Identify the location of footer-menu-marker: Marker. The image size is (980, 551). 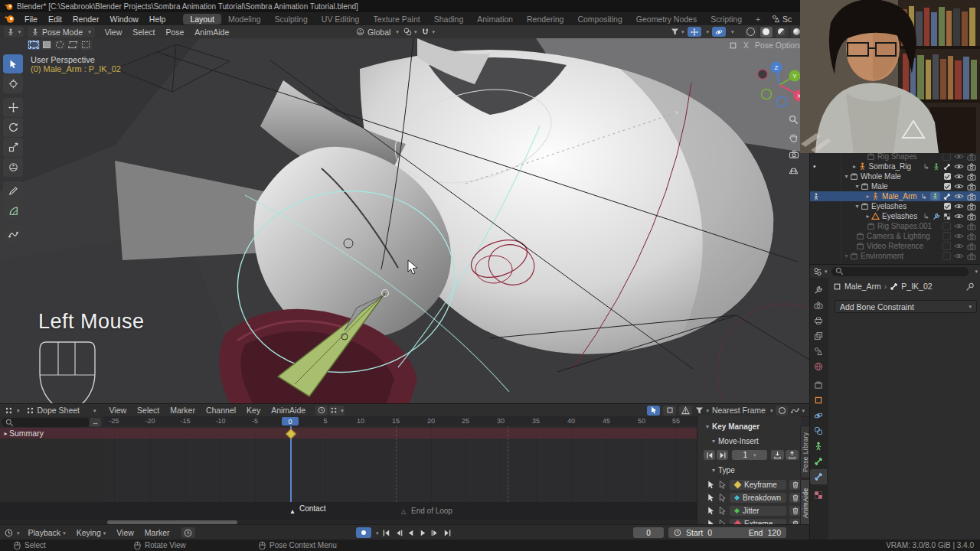
(158, 533).